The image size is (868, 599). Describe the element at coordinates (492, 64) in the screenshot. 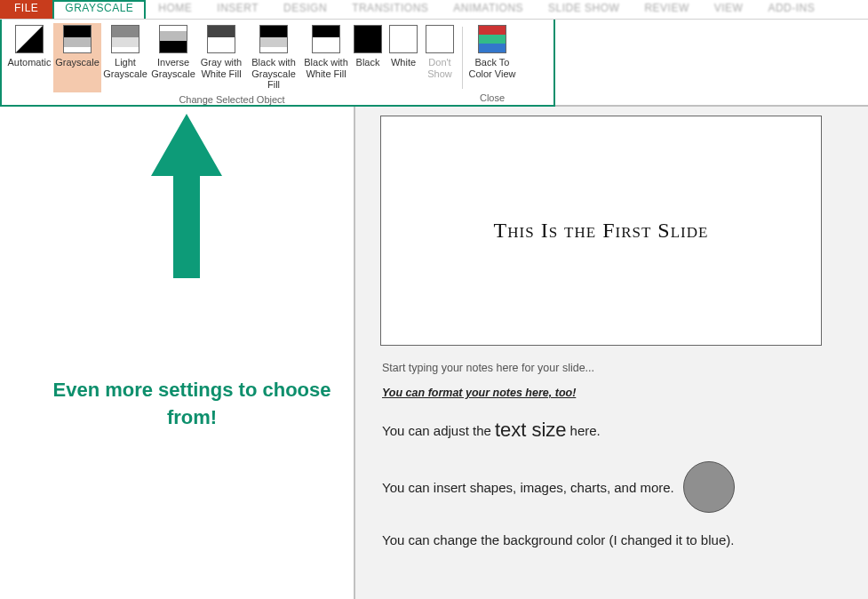

I see `ribbon-group-close: Back To Color View Close` at that location.